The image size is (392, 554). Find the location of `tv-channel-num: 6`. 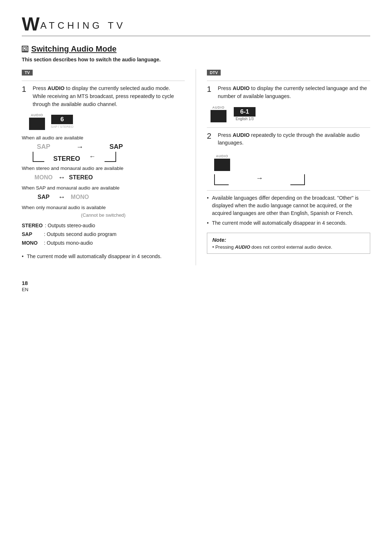

tv-channel-num: 6 is located at coordinates (62, 119).